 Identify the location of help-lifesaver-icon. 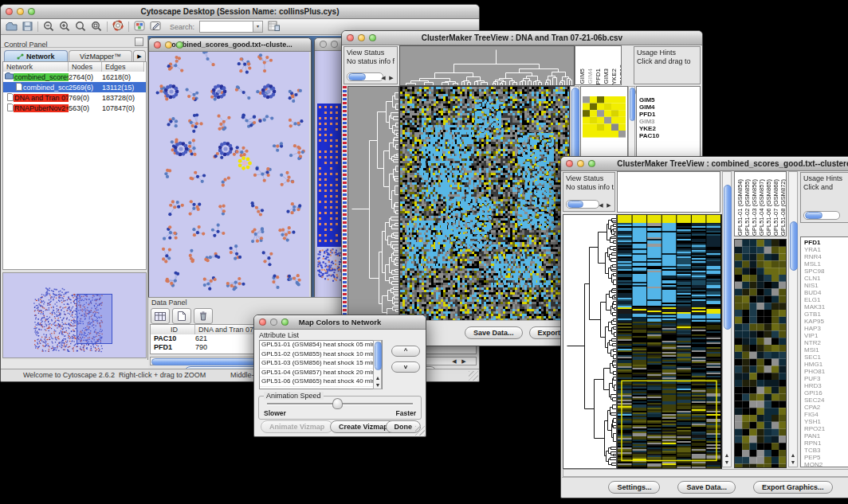
(118, 27).